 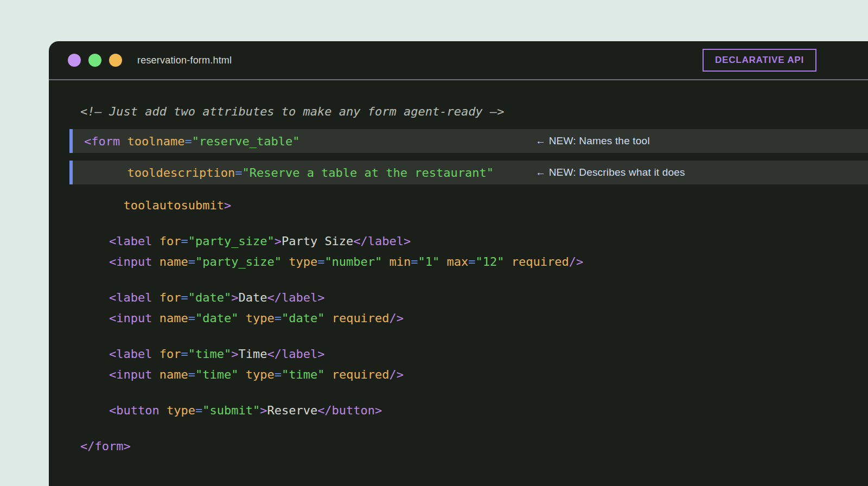 What do you see at coordinates (458, 261) in the screenshot?
I see `code-token: max` at bounding box center [458, 261].